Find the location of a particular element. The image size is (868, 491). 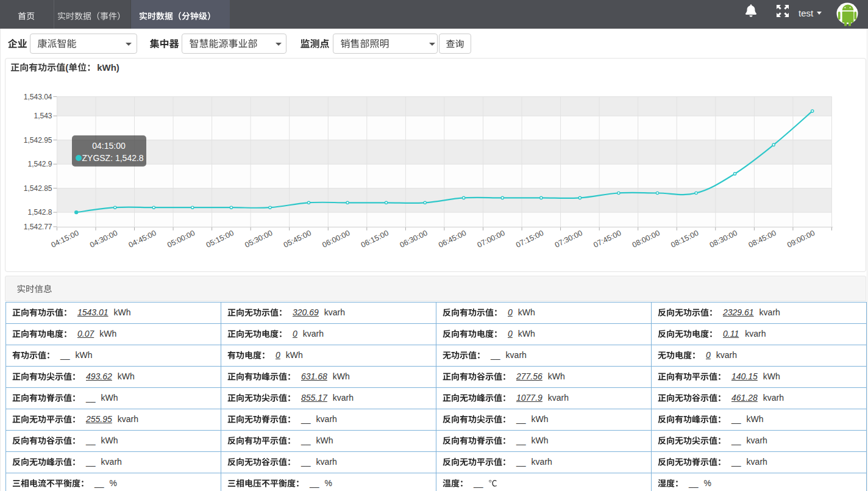

svg-text: 07:45:00 is located at coordinates (607, 239).